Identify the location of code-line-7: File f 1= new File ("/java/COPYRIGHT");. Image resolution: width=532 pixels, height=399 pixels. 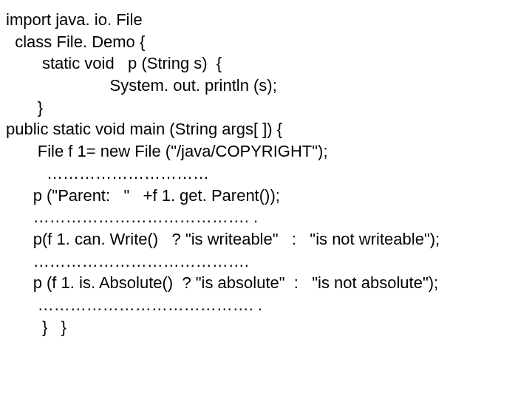
(266, 151).